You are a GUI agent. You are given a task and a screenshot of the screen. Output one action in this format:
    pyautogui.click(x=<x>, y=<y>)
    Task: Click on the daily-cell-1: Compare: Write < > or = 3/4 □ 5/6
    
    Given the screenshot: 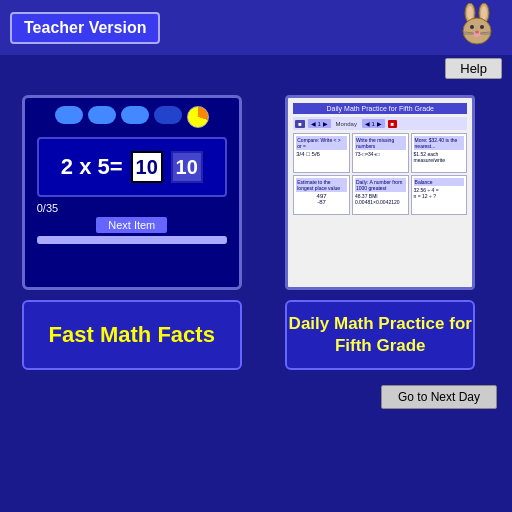 What is the action you would take?
    pyautogui.click(x=322, y=153)
    